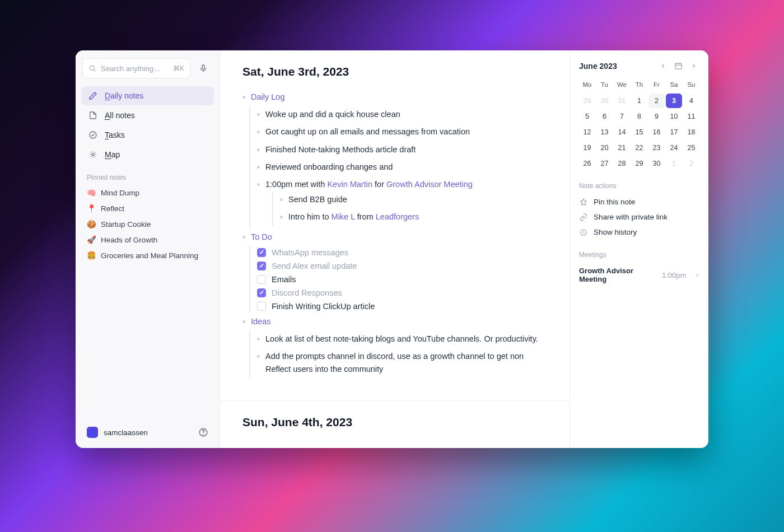 The height and width of the screenshot is (532, 784). What do you see at coordinates (354, 217) in the screenshot?
I see `bullet-text: Intro him to Mike L from Leadforgers` at bounding box center [354, 217].